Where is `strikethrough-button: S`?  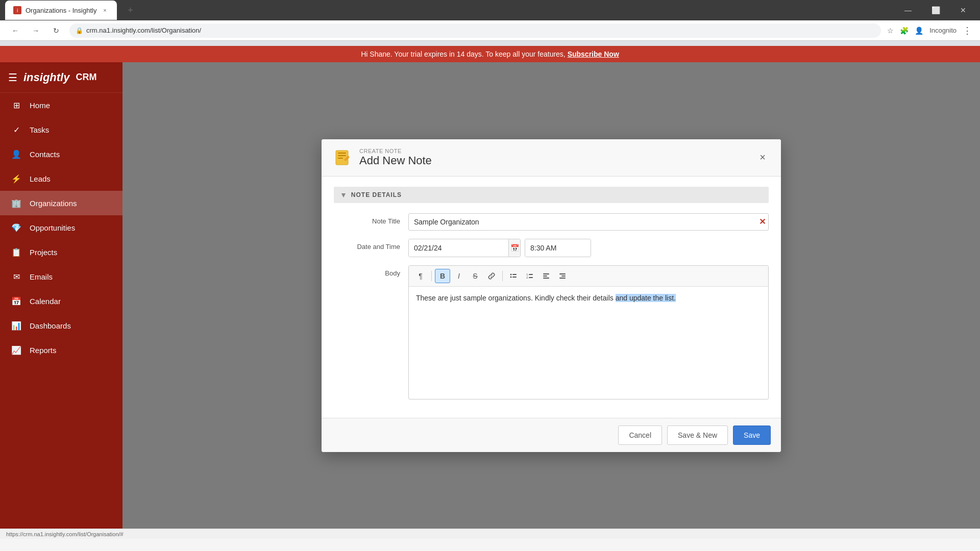 strikethrough-button: S is located at coordinates (475, 276).